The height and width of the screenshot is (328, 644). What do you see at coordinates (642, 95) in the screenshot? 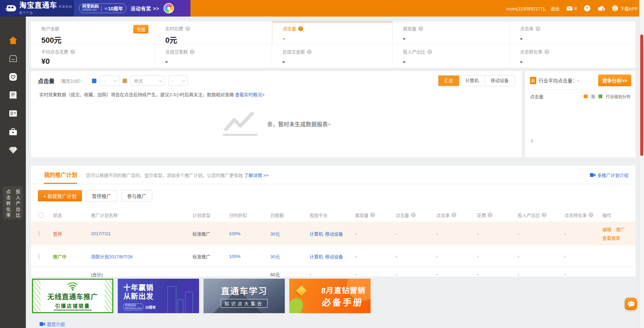
I see `scrollbar-thumb` at bounding box center [642, 95].